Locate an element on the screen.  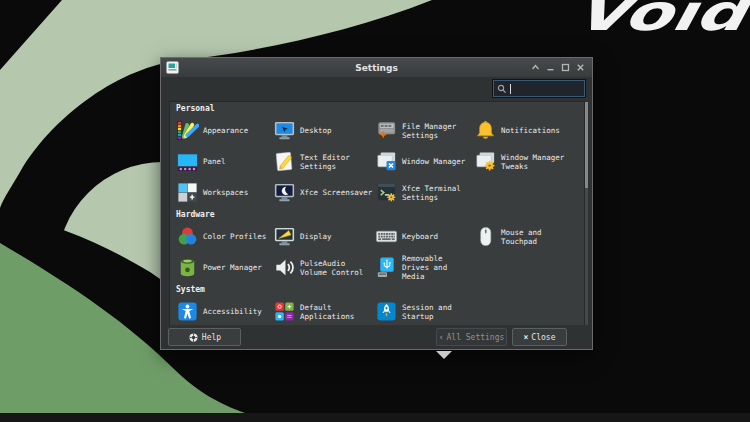
item-accessibility: Accessibility is located at coordinates (224, 312).